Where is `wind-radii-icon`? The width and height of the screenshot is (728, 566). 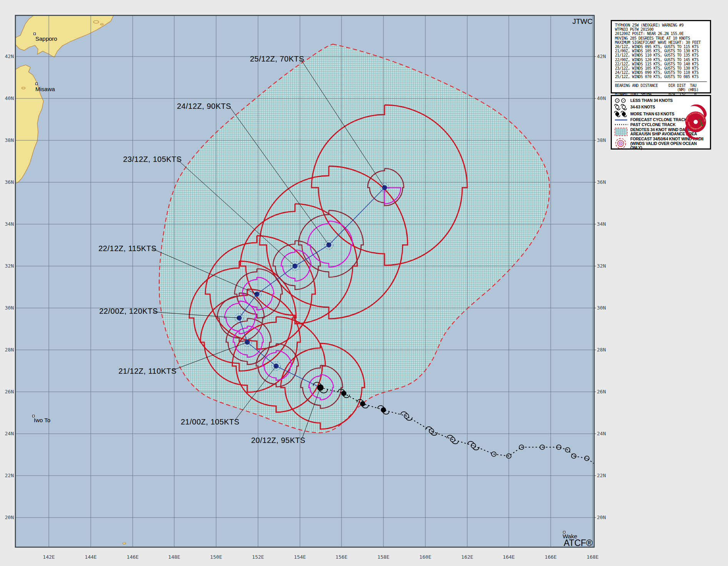
wind-radii-icon is located at coordinates (622, 143).